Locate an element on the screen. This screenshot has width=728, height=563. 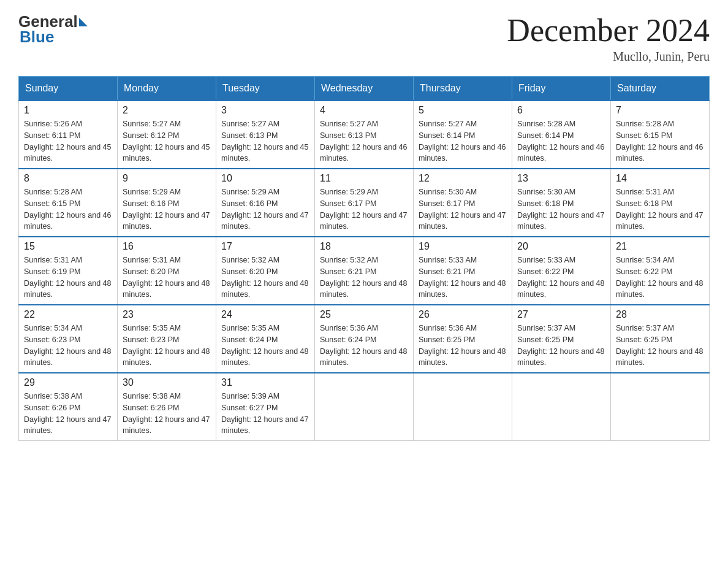
calendar-cell: 9 Sunrise: 5:29 AMSunset: 6:16 PMDayligh… is located at coordinates (167, 202).